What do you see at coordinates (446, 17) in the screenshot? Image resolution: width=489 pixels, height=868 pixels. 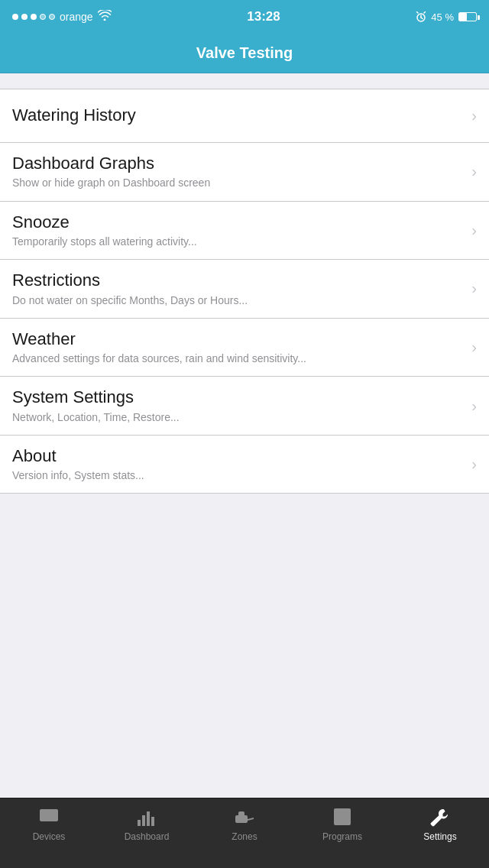 I see `status-right: 45 %` at bounding box center [446, 17].